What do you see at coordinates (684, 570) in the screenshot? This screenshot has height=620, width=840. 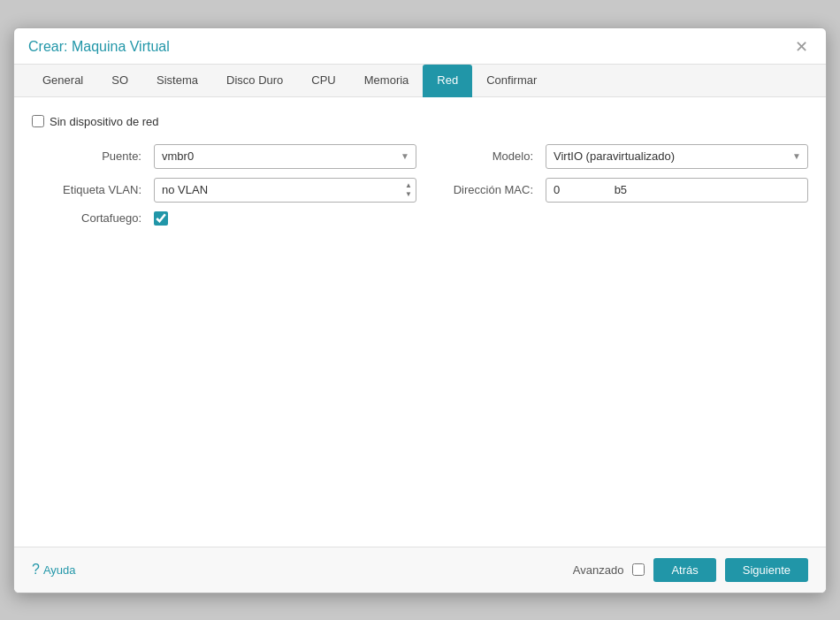 I see `back-button: Atrás` at bounding box center [684, 570].